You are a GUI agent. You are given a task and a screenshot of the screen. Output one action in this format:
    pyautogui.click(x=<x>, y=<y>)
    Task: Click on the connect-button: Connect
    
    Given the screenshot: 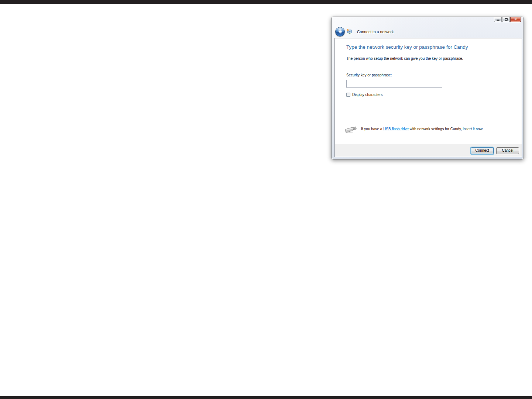 What is the action you would take?
    pyautogui.click(x=482, y=151)
    